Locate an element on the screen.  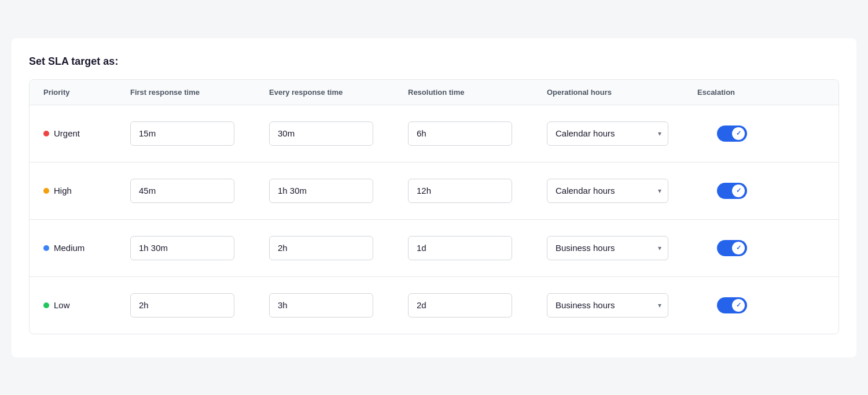
priority-dot-medium is located at coordinates (46, 248).